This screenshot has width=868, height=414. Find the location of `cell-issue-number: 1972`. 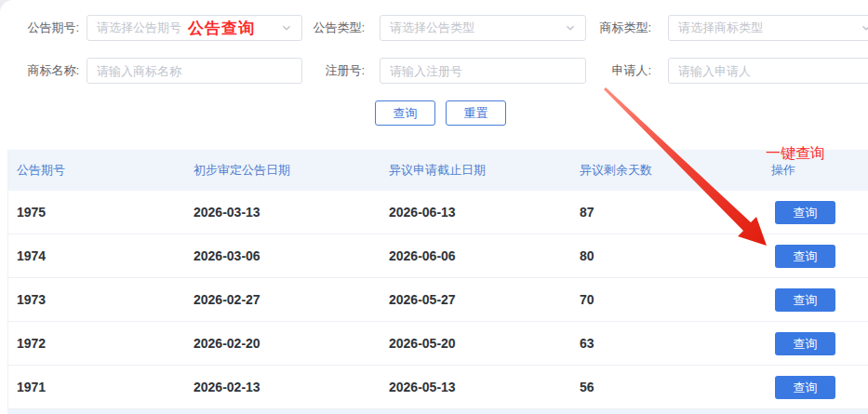

cell-issue-number: 1972 is located at coordinates (32, 344).